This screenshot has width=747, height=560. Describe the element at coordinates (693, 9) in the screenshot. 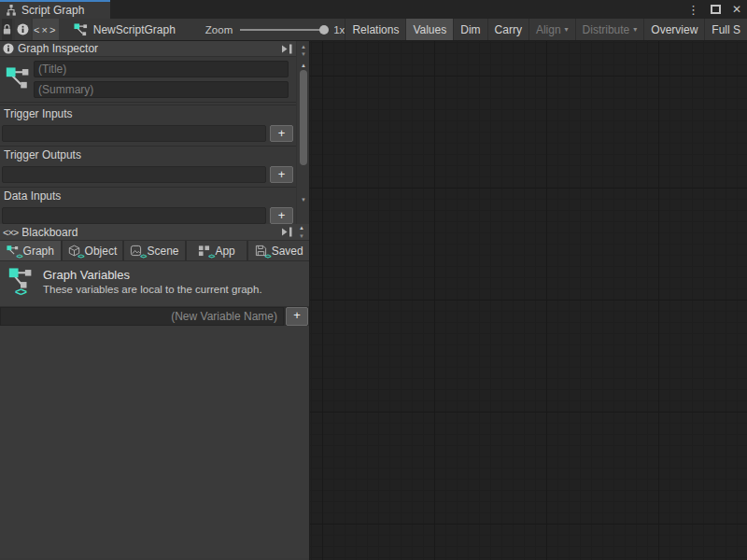

I see `window-menu-icon: ⋮` at that location.